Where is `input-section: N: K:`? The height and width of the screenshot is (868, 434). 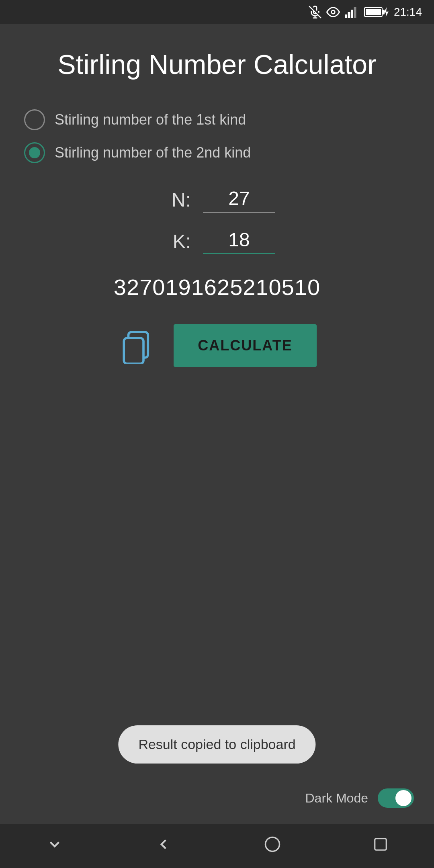
input-section: N: K: is located at coordinates (217, 221).